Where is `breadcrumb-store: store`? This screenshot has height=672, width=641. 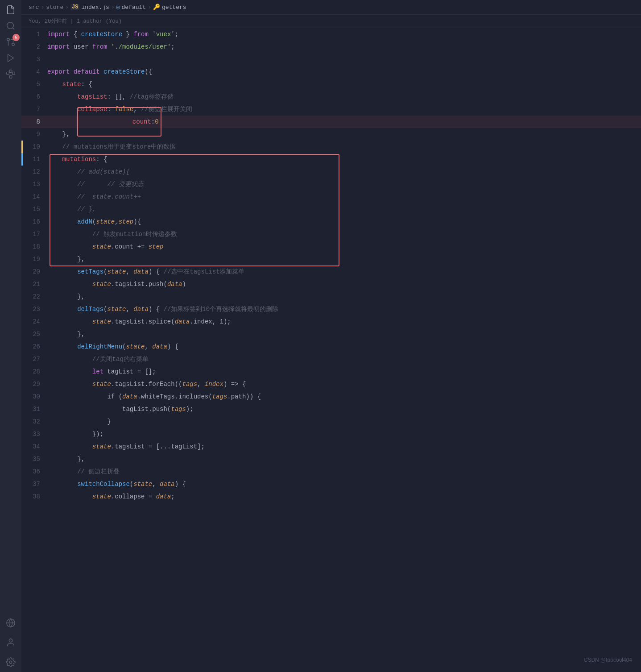 breadcrumb-store: store is located at coordinates (54, 7).